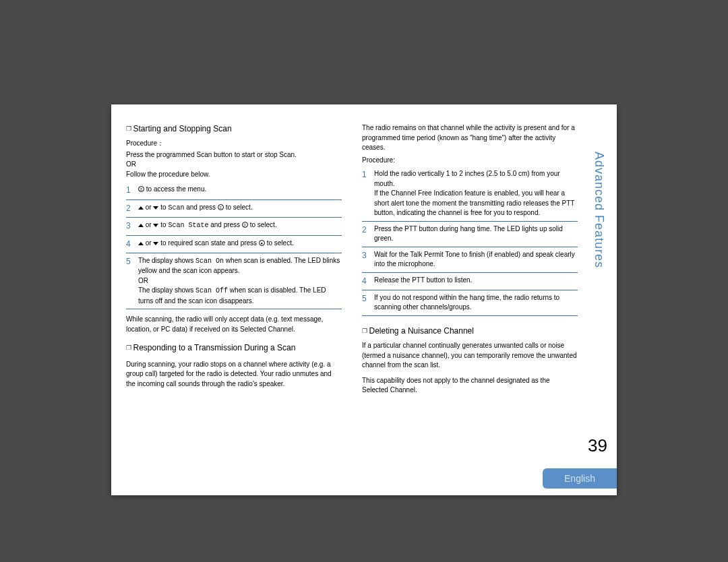 Image resolution: width=728 pixels, height=562 pixels. What do you see at coordinates (234, 165) in the screenshot?
I see `intro-text: Press the programmed Scan button to star…` at bounding box center [234, 165].